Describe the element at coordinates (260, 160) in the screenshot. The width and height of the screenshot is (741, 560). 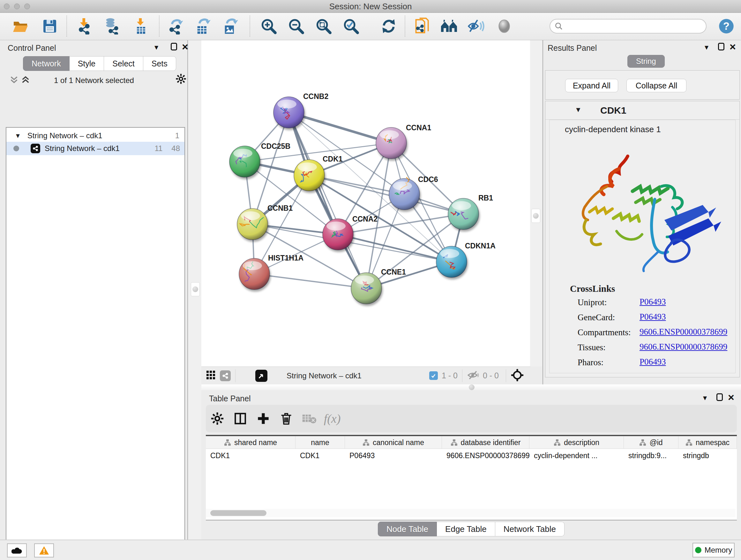
I see `network-node-CDC25B: CDC25B` at that location.